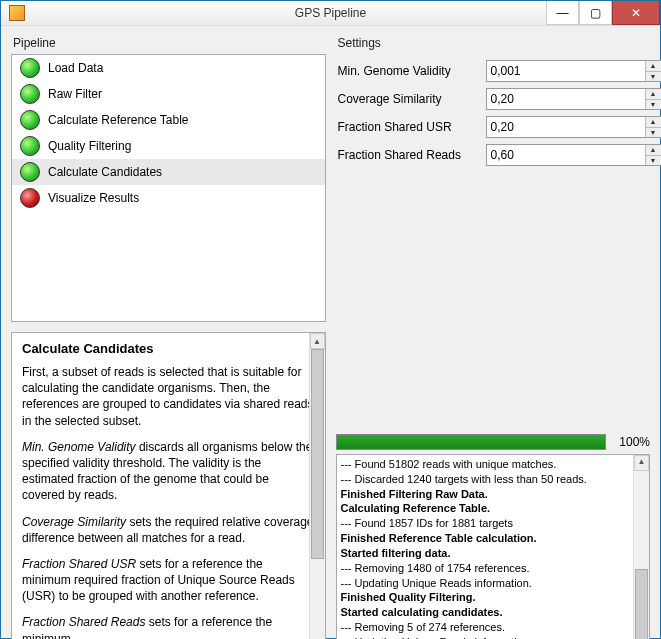 This screenshot has width=661, height=639. I want to click on description-paragraph: First, a subset of reads is selected tha…, so click(168, 396).